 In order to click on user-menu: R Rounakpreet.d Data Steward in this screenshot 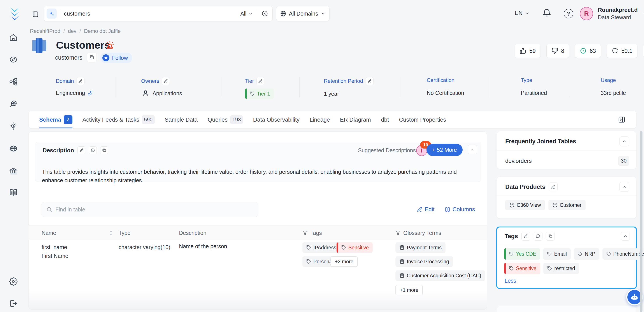, I will do `click(612, 14)`.